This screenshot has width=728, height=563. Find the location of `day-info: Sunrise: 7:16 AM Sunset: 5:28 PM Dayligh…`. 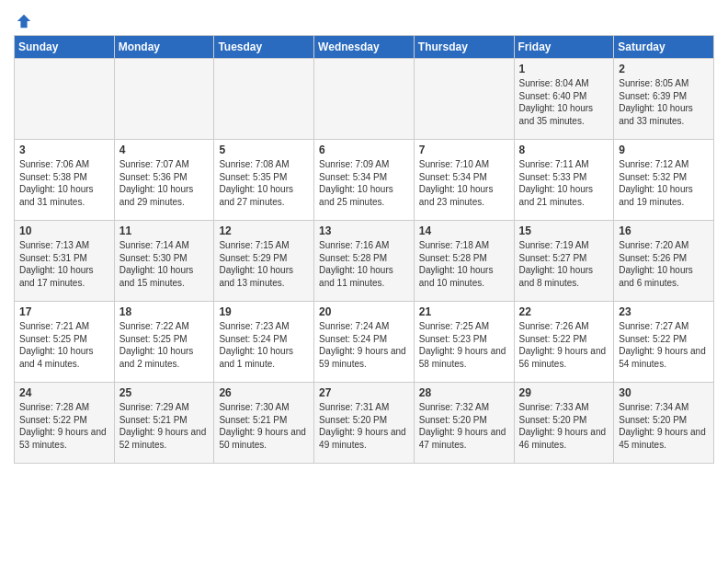

day-info: Sunrise: 7:16 AM Sunset: 5:28 PM Dayligh… is located at coordinates (364, 264).